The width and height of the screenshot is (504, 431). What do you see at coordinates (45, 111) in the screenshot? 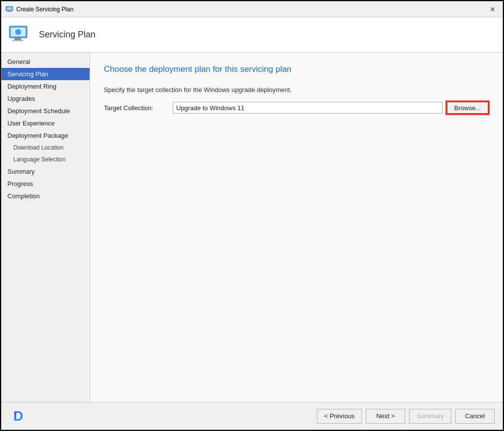
I see `sidebar-item-deployment-schedule: Deployment Schedule` at bounding box center [45, 111].